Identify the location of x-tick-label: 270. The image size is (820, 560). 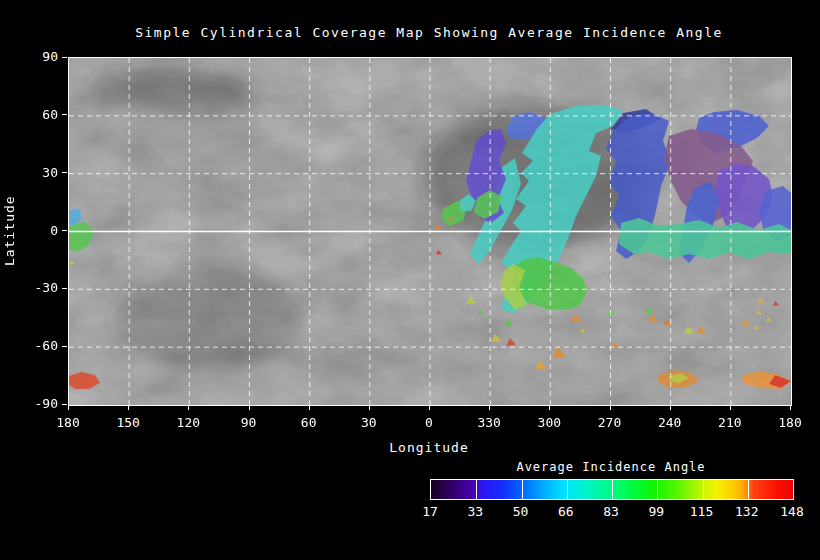
(610, 422).